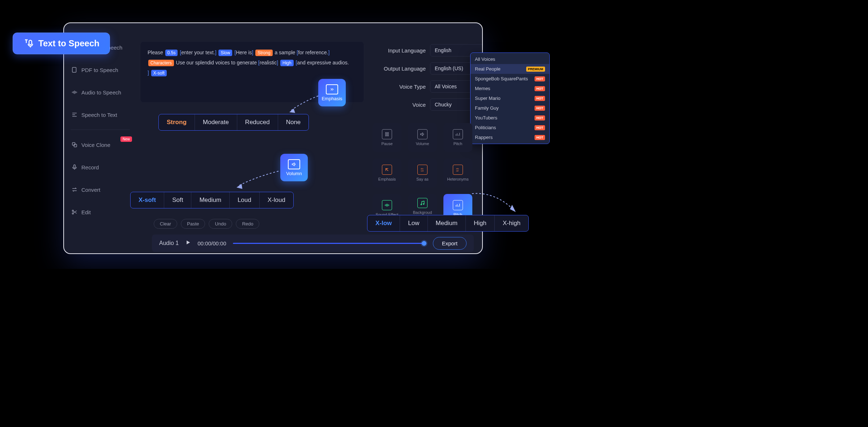  What do you see at coordinates (510, 98) in the screenshot?
I see `voice-type-dropdown: All Voices Real PeoplePREMIUM SpongeBob …` at bounding box center [510, 98].